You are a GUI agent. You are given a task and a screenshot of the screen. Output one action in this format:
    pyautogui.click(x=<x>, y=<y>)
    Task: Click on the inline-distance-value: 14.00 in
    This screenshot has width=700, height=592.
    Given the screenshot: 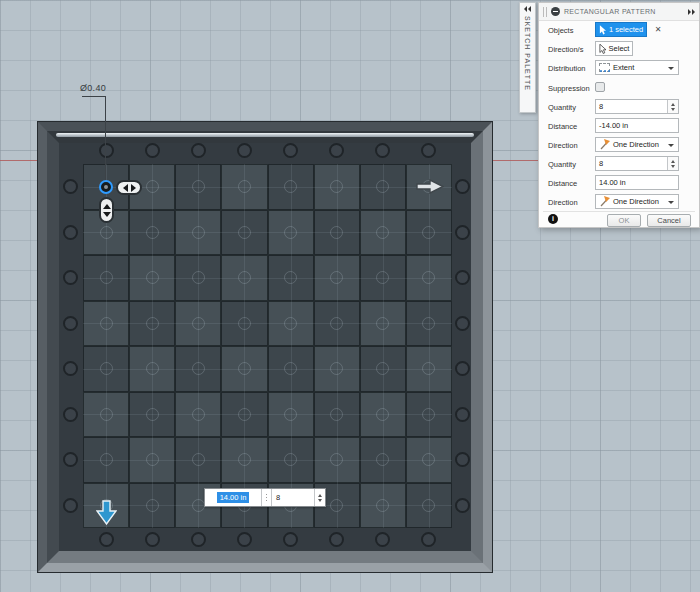 What is the action you would take?
    pyautogui.click(x=234, y=498)
    